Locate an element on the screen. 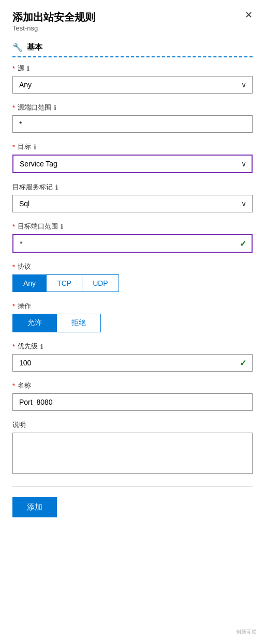  source-select-wrapper: Any IP Addresses Service Tag Application… is located at coordinates (132, 85).